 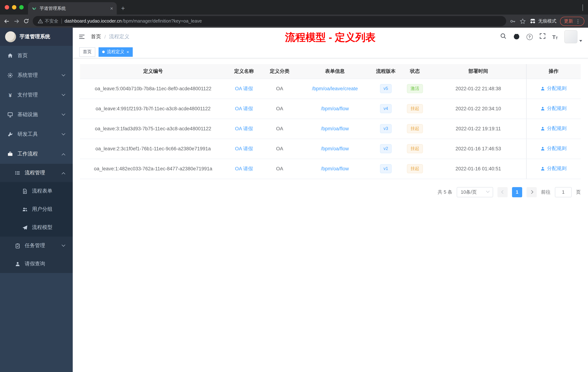 What do you see at coordinates (96, 37) in the screenshot?
I see `breadcrumb-home: 首页` at bounding box center [96, 37].